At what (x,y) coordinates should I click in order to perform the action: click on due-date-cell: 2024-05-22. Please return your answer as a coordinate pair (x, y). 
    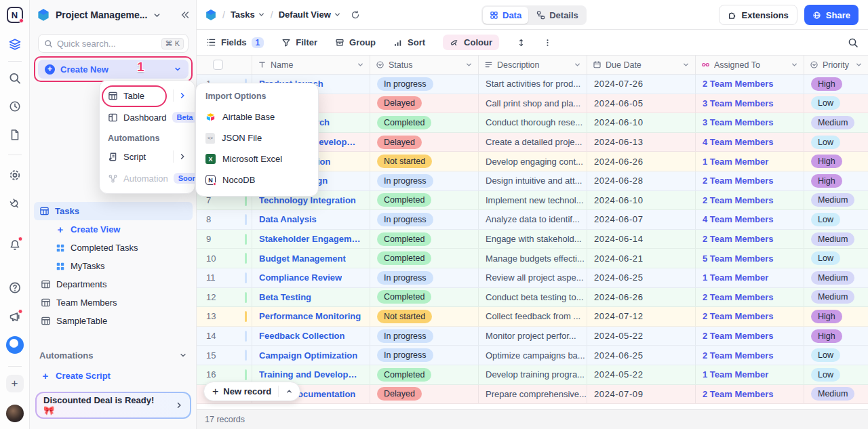
    Looking at the image, I should click on (642, 336).